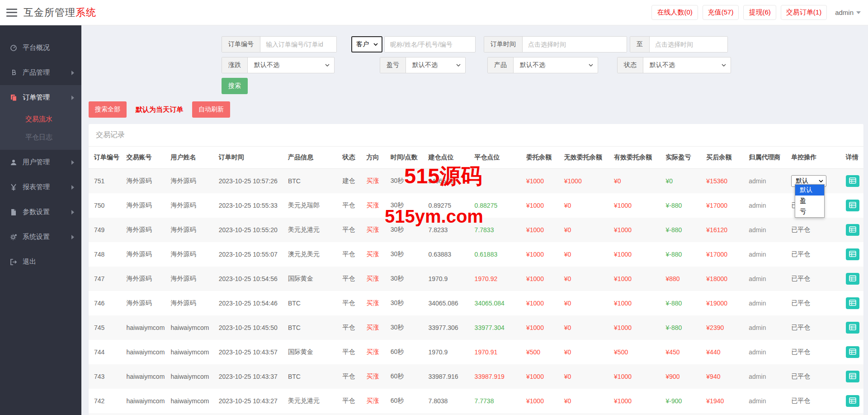 This screenshot has width=868, height=415. What do you see at coordinates (689, 44) in the screenshot?
I see `time-to-input` at bounding box center [689, 44].